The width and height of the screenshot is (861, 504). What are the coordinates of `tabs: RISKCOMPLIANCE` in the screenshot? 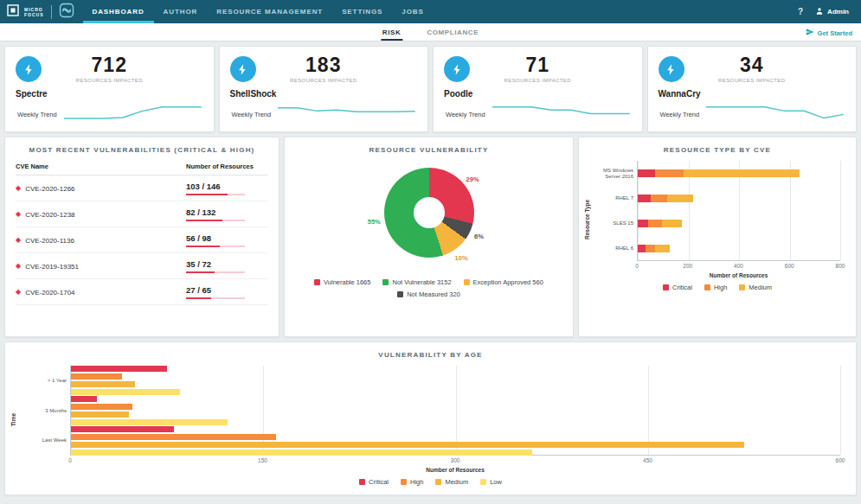 It's located at (431, 32).